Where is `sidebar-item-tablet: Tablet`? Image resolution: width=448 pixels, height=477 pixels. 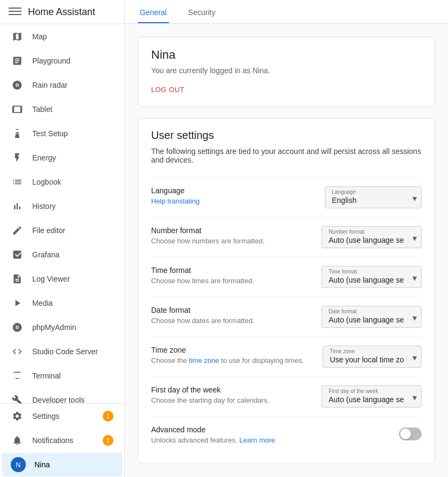 sidebar-item-tablet: Tablet is located at coordinates (62, 109).